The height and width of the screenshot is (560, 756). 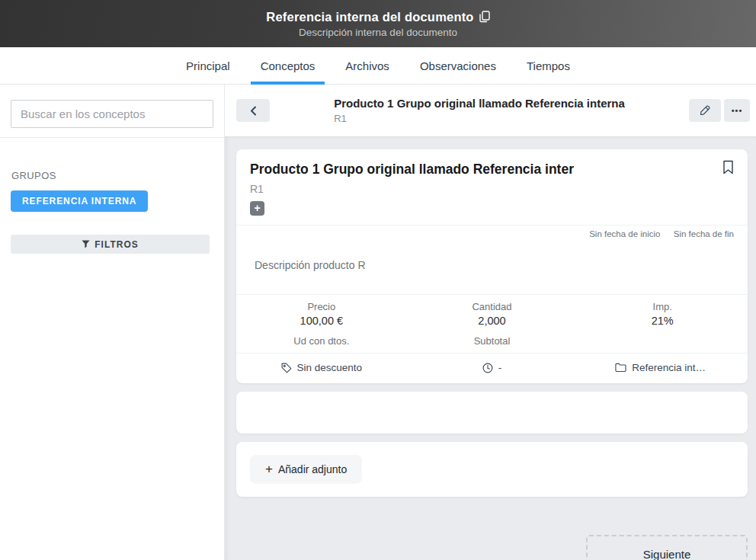 I want to click on group-chip-label: Referencia interna, so click(x=671, y=367).